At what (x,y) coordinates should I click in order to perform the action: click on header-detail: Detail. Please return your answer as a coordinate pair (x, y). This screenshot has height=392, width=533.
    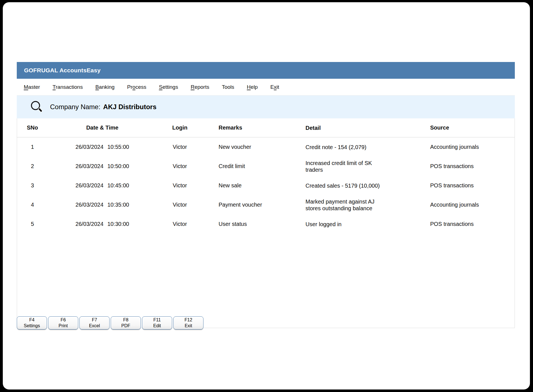
    Looking at the image, I should click on (366, 128).